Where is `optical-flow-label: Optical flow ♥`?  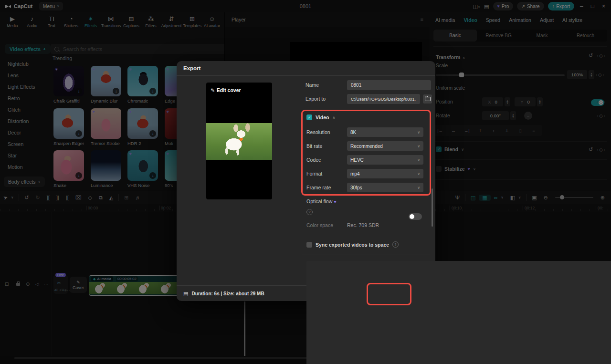 optical-flow-label: Optical flow ♥ is located at coordinates (322, 201).